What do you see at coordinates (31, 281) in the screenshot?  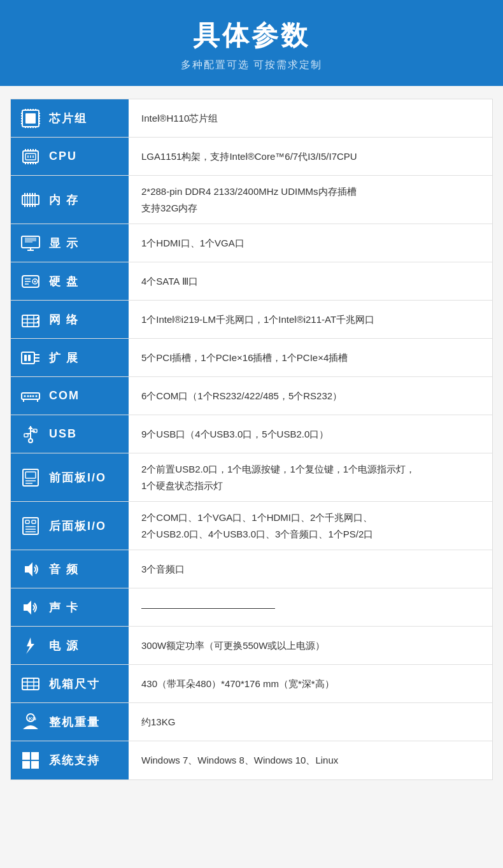 I see `hdd-icon` at bounding box center [31, 281].